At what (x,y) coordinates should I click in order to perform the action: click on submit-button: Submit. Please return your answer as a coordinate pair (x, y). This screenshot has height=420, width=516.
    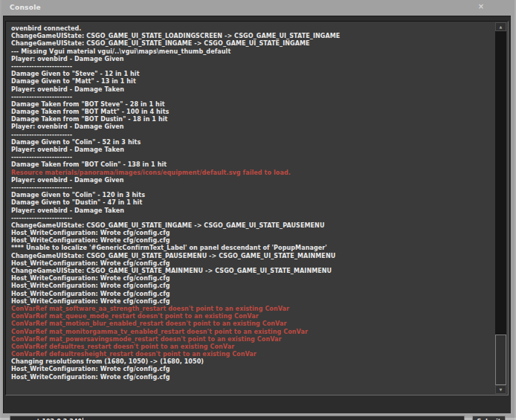
    Looking at the image, I should click on (489, 418).